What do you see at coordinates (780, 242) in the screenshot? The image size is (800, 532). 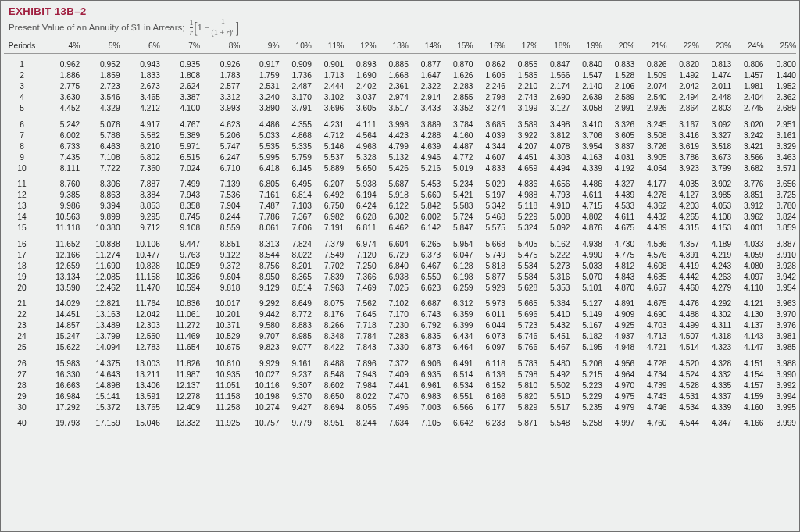 I see `value-cell: 3.887` at bounding box center [780, 242].